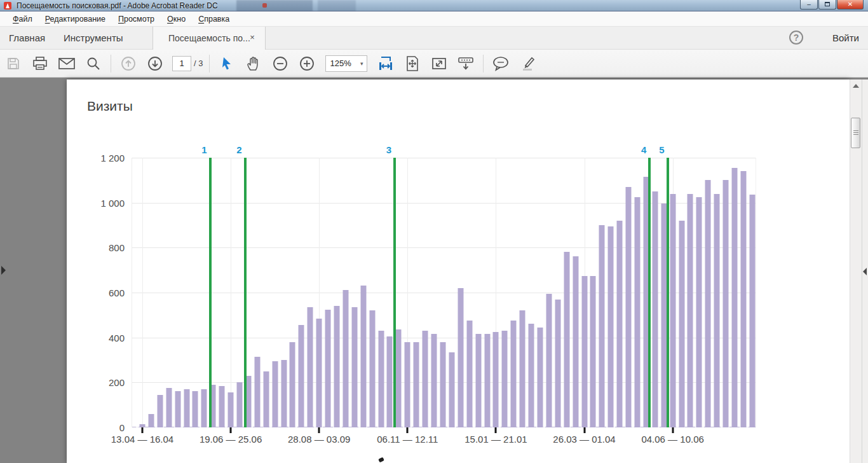 This screenshot has height=463, width=868. Describe the element at coordinates (831, 5) in the screenshot. I see `window-controls: – ✕` at that location.